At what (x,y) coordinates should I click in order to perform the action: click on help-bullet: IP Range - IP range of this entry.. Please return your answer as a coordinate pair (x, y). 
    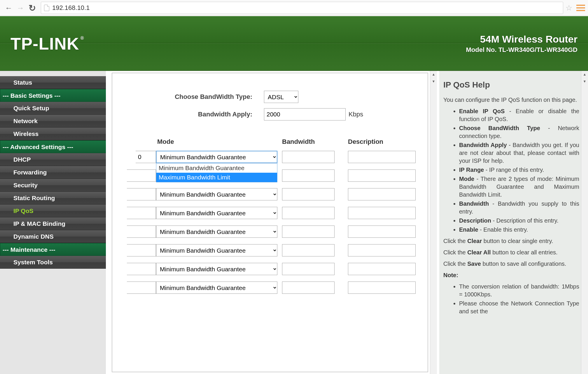
    Looking at the image, I should click on (519, 170).